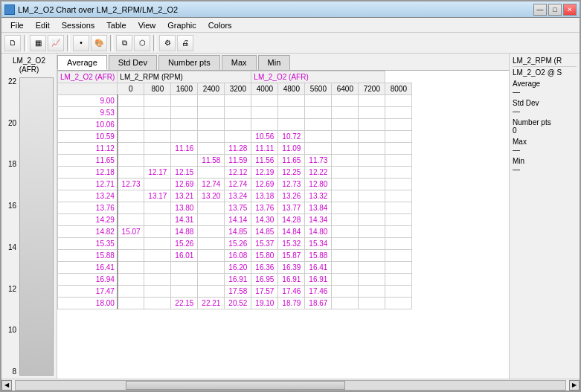  Describe the element at coordinates (318, 196) in the screenshot. I see `cell-value: 13.32` at that location.